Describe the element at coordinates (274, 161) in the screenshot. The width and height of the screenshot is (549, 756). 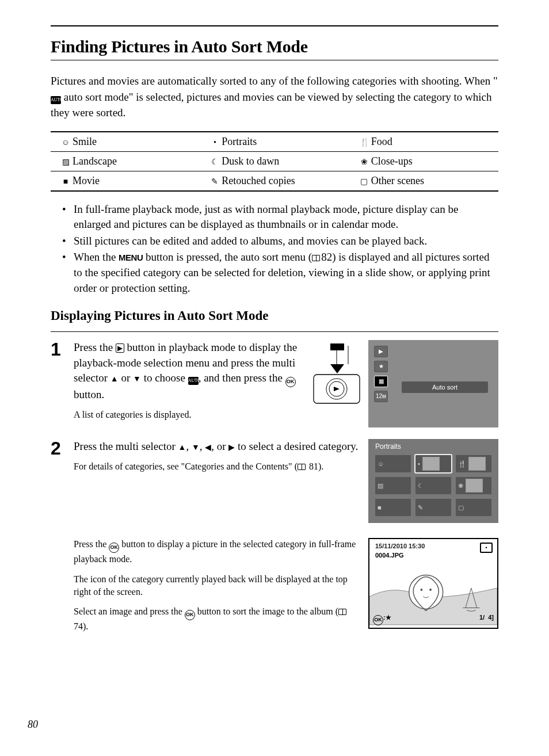
I see `category-table: ☺Smile •Portraits 🍴Food ▨Landscape ☾Dusk…` at that location.